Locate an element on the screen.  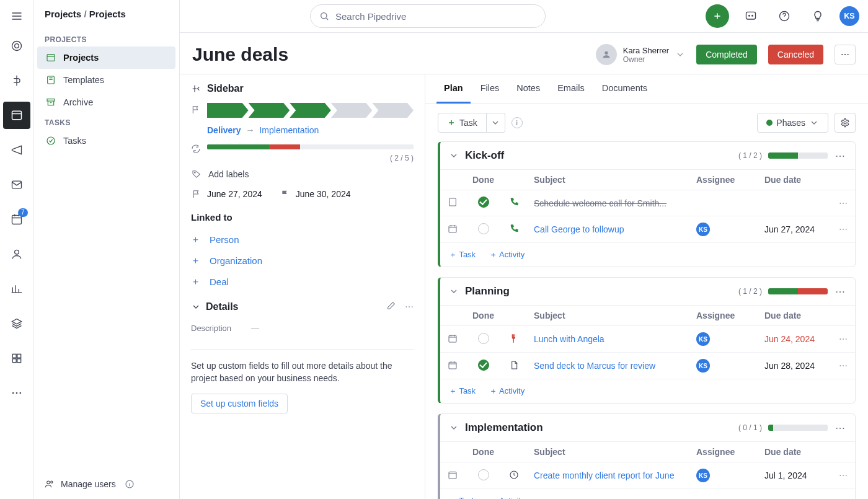
row-activity-icon is located at coordinates (514, 366).